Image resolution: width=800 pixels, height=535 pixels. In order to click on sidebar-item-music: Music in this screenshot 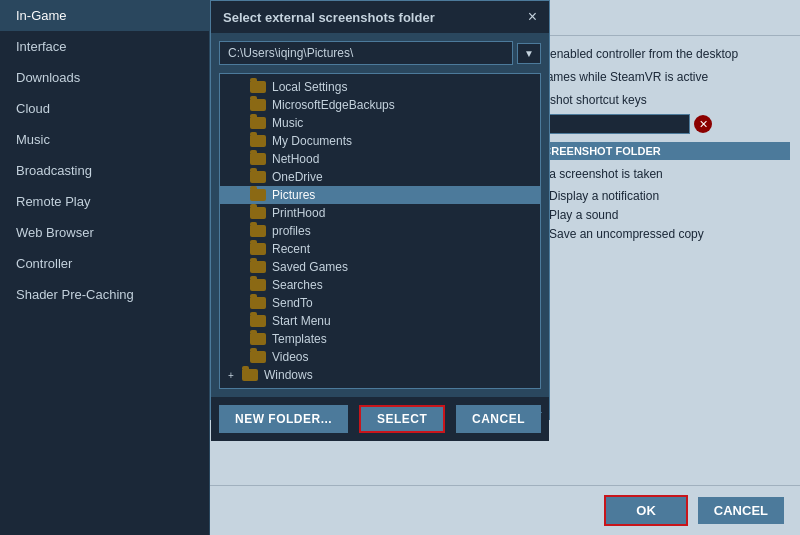, I will do `click(104, 140)`.